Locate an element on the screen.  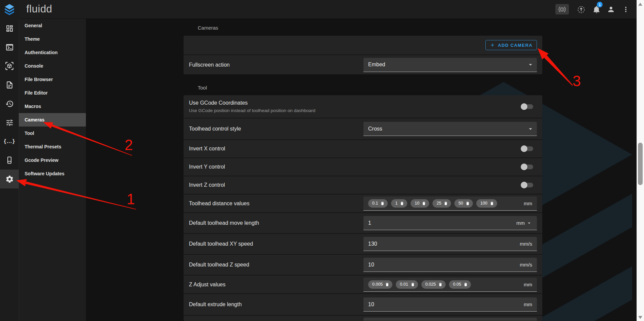
overflow-menu-button is located at coordinates (626, 9).